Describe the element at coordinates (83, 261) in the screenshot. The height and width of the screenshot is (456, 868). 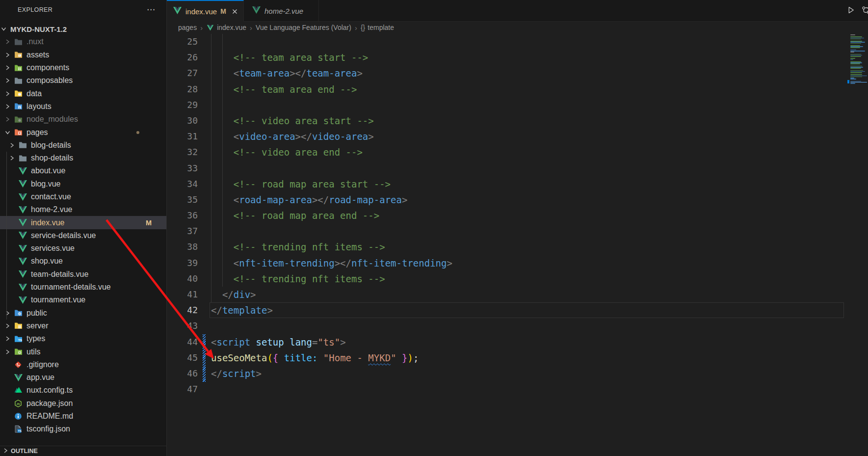
I see `tree-item-shop-vue: shop.vue` at that location.